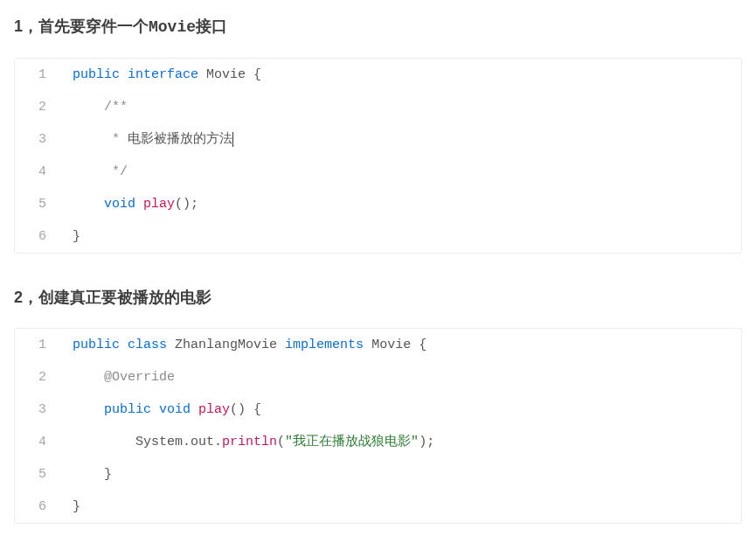  I want to click on code-row: 4 System.out.println("我正在播放战狼电影");, so click(378, 442).